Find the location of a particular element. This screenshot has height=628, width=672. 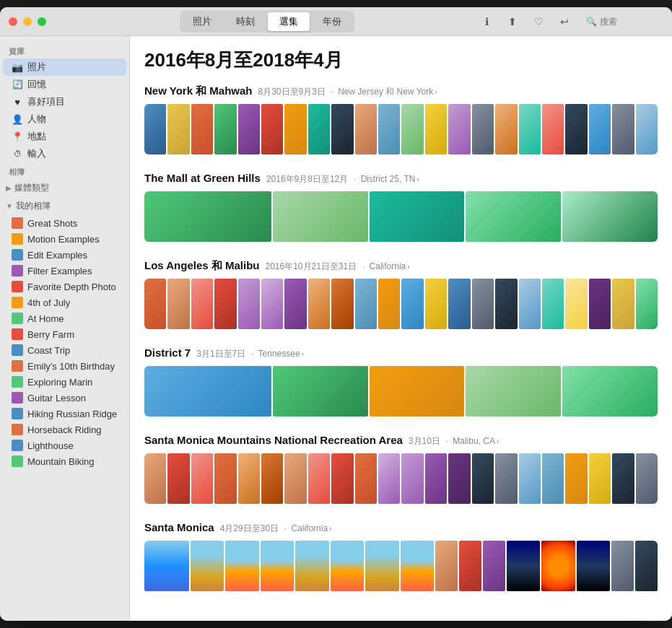

sidebar-item-favorite-depth-photo: Favorite Depth Photo is located at coordinates (65, 287).